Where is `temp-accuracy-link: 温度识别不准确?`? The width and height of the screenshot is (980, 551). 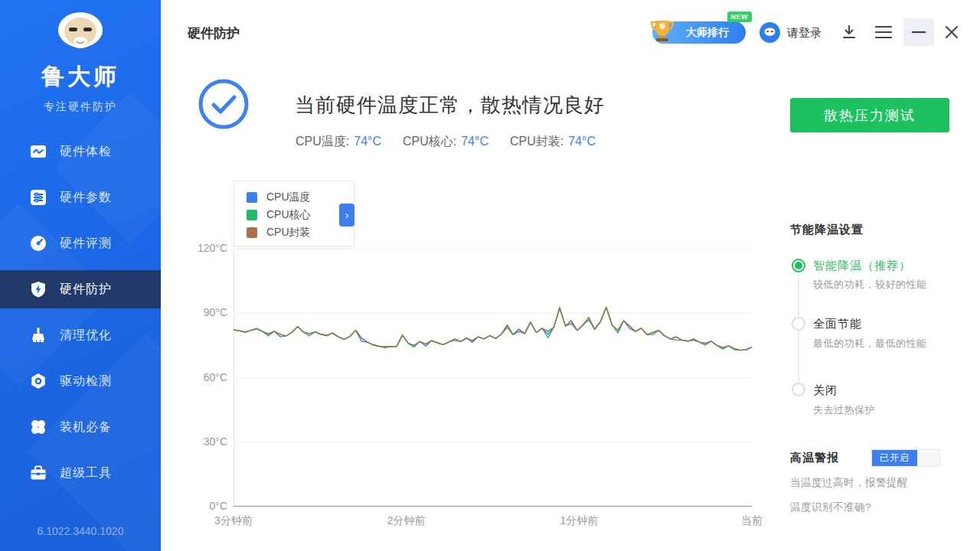 temp-accuracy-link: 温度识别不准确? is located at coordinates (831, 507).